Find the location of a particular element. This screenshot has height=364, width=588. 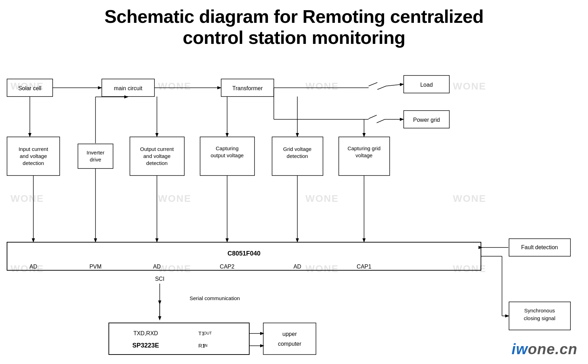

brand-logo: iwone.cn is located at coordinates (544, 349).